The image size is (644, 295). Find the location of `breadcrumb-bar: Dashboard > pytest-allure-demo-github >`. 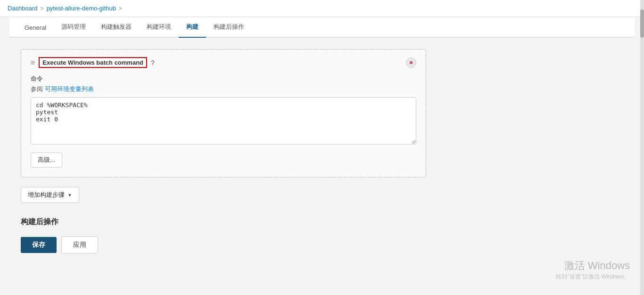

breadcrumb-bar: Dashboard > pytest-allure-demo-github > is located at coordinates (322, 8).